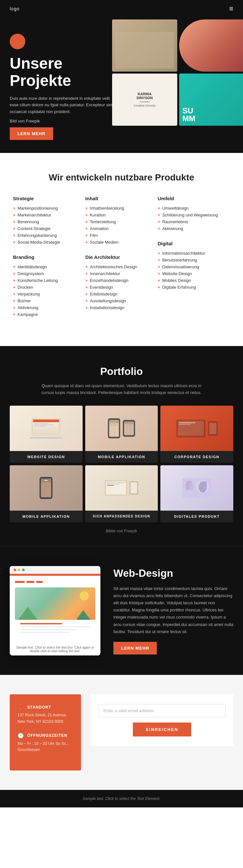 The width and height of the screenshot is (243, 868). I want to click on portfolio-label-2: MOBILE APPLIKATION, so click(122, 457).